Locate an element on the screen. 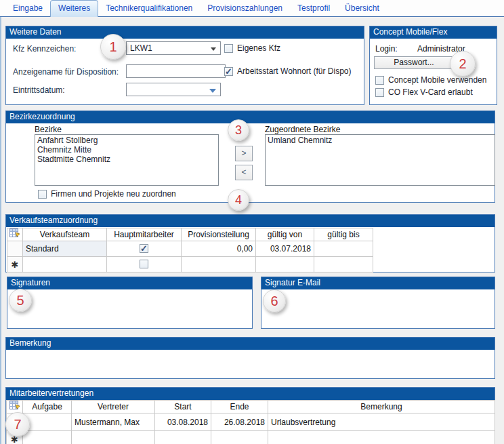  anzeigename-input is located at coordinates (176, 71).